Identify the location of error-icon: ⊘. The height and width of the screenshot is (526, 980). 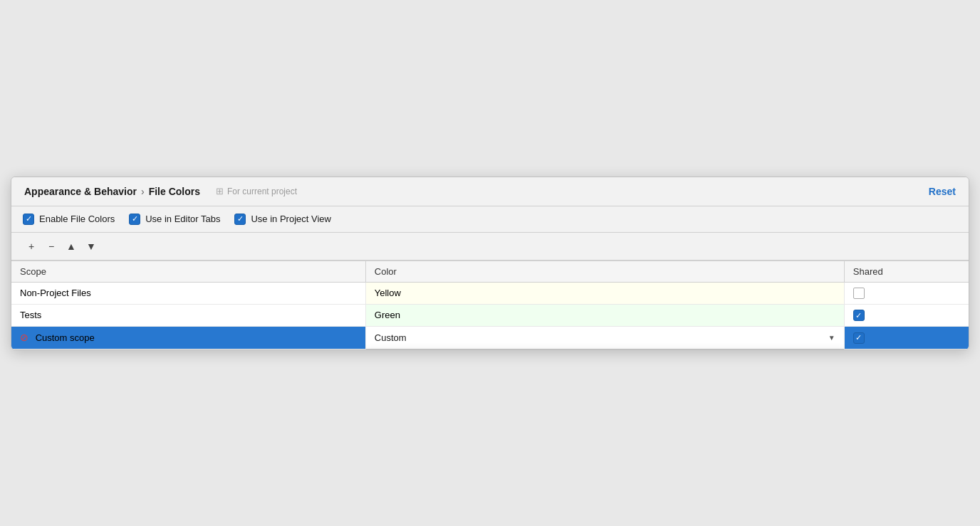
(24, 337).